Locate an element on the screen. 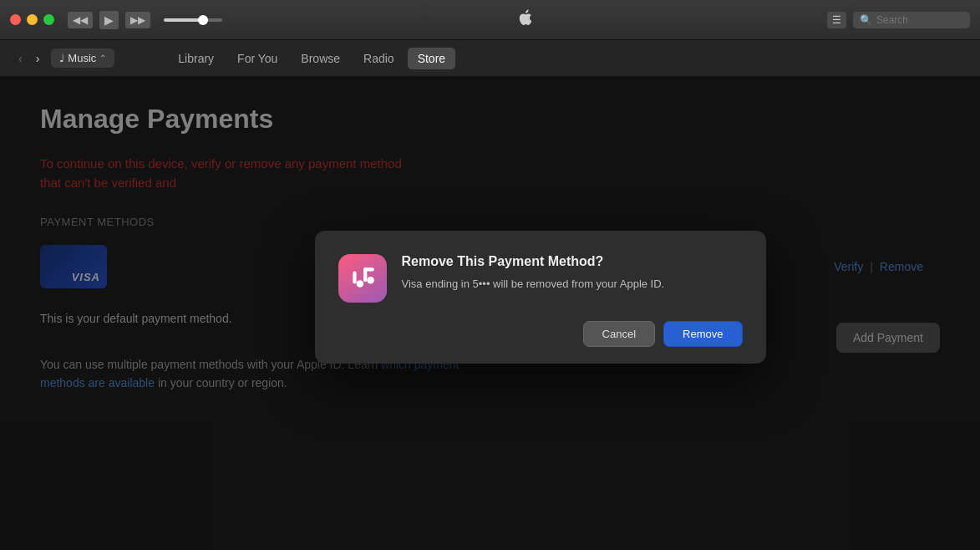  maximize-button is located at coordinates (48, 20).